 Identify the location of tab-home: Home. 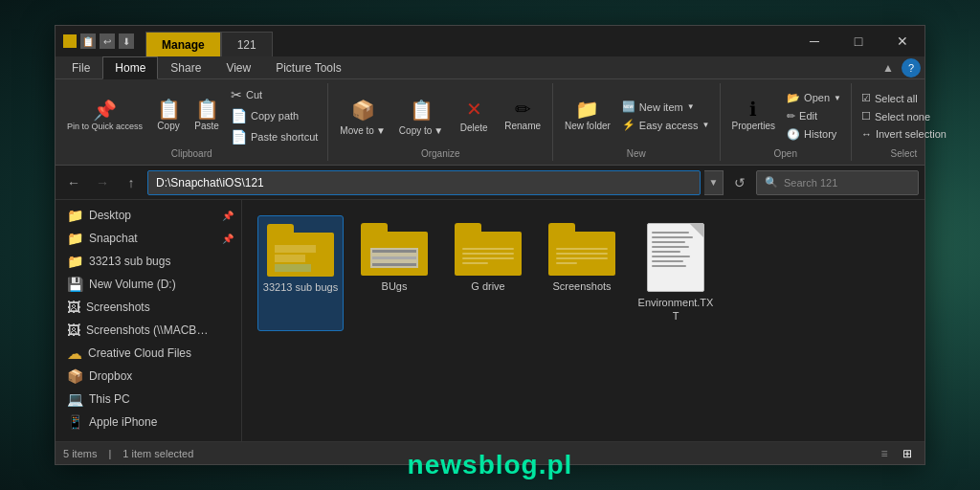
(130, 68).